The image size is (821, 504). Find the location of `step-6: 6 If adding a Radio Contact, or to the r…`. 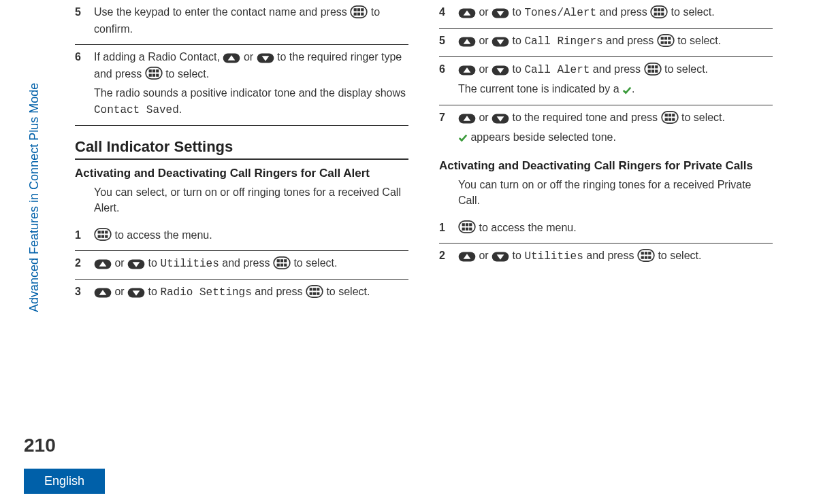

step-6: 6 If adding a Radio Contact, or to the r… is located at coordinates (242, 86).